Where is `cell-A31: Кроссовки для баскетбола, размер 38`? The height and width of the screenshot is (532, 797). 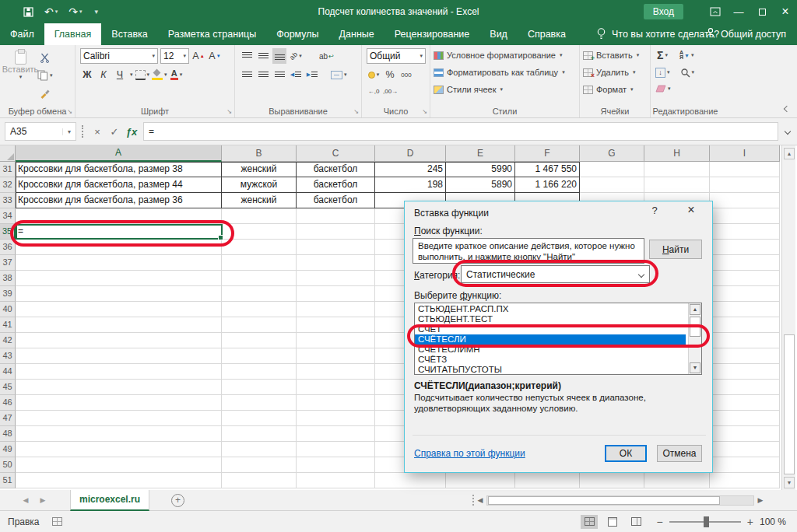
cell-A31: Кроссовки для баскетбола, размер 38 is located at coordinates (118, 170).